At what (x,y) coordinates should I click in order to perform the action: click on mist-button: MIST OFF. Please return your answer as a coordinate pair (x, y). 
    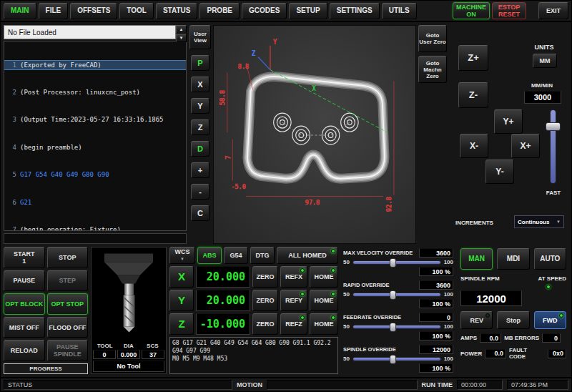
    Looking at the image, I should click on (24, 328).